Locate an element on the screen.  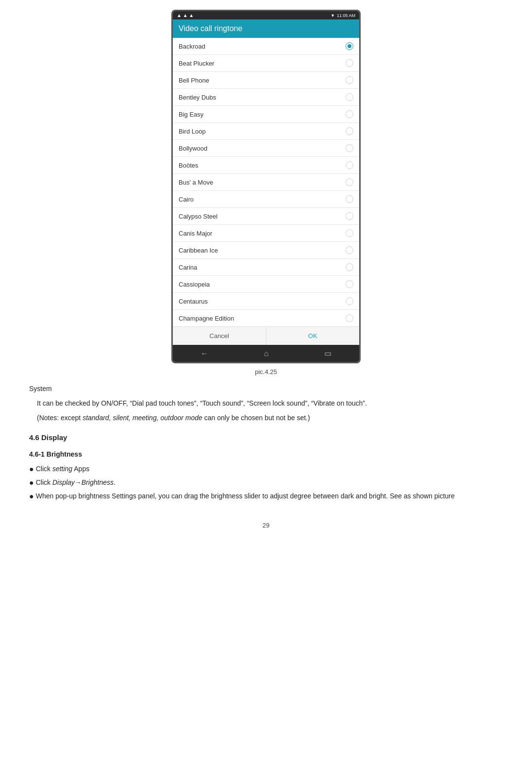
back-nav-icon: ← is located at coordinates (204, 354).